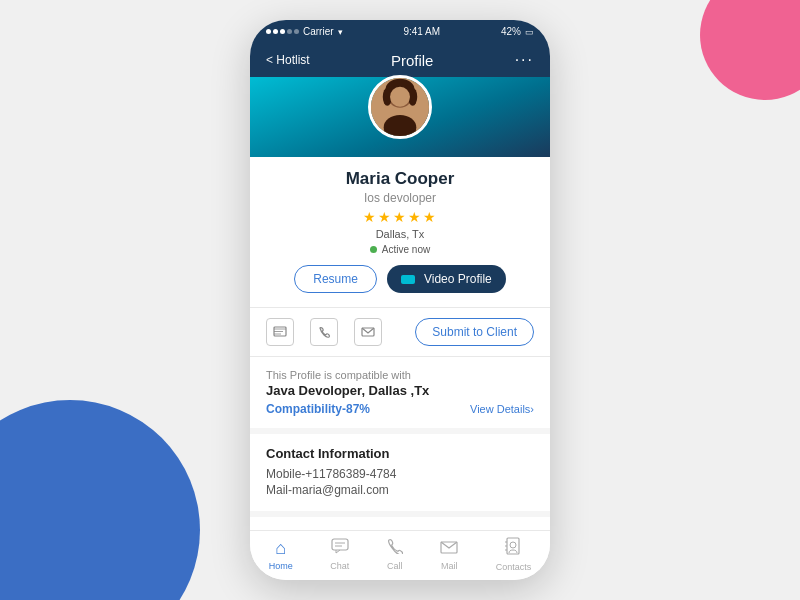 This screenshot has height=600, width=800. I want to click on mail-value: maria@gmail.com, so click(340, 490).